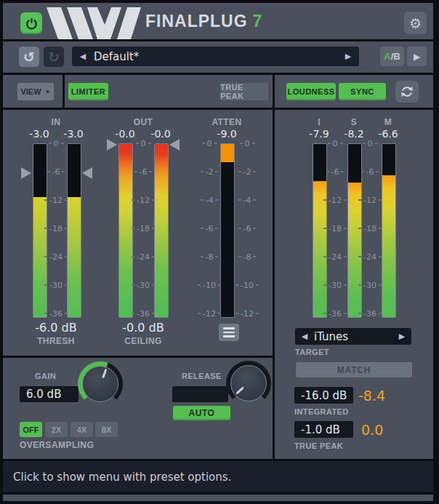 This screenshot has width=439, height=504. What do you see at coordinates (36, 92) in the screenshot?
I see `view-menu-button: VIEW ▼` at bounding box center [36, 92].